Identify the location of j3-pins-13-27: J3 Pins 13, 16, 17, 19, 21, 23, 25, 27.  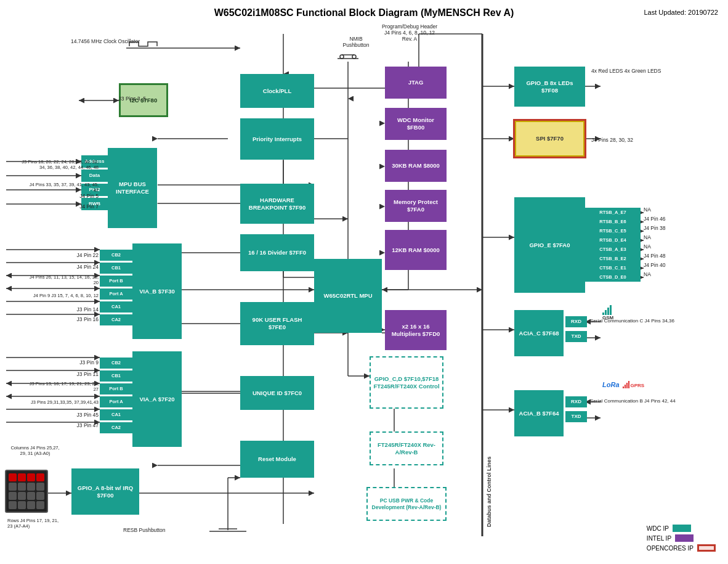
(63, 386).